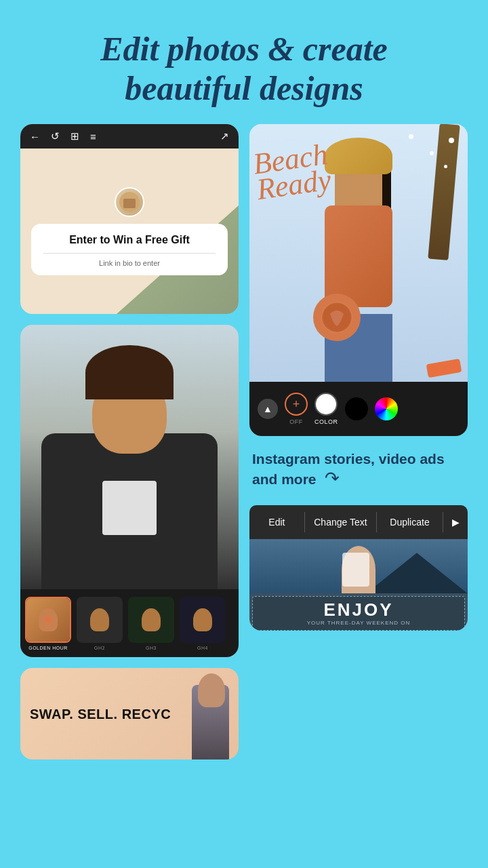 The width and height of the screenshot is (488, 868). What do you see at coordinates (94, 137) in the screenshot?
I see `layers-icon: ≡` at bounding box center [94, 137].